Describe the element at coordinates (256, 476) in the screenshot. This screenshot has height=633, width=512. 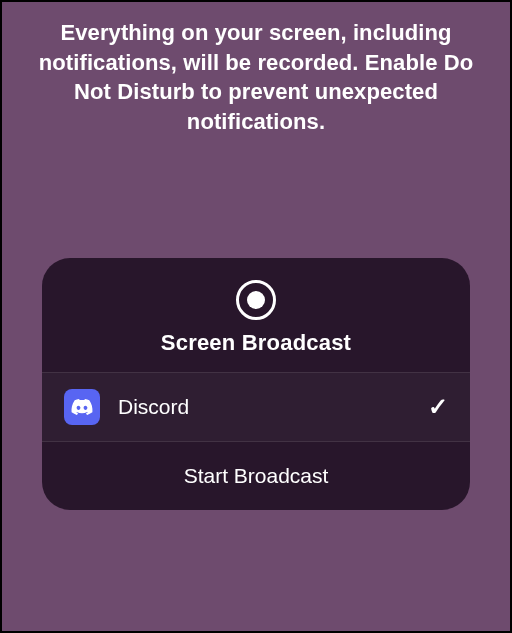
I see `start-broadcast-button: Start Broadcast` at that location.